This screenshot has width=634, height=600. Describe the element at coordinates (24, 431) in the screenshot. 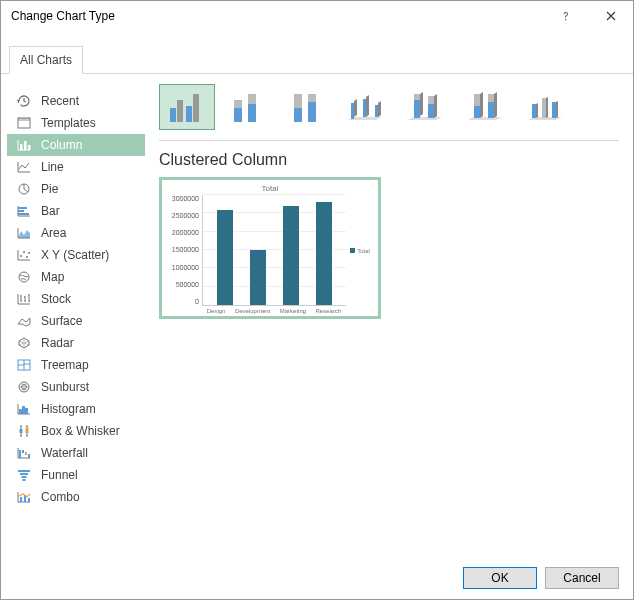

I see `box-whisker-icon` at that location.